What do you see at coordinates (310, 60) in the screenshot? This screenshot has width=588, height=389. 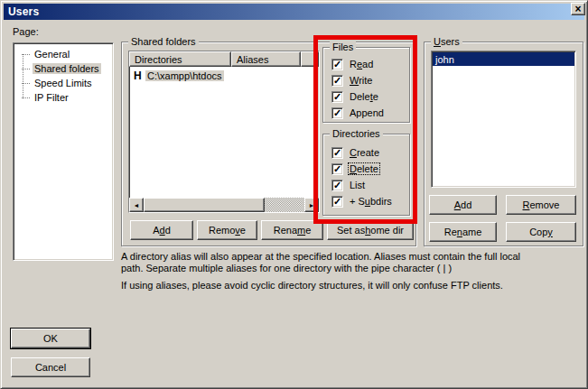 I see `column-header-filler` at bounding box center [310, 60].